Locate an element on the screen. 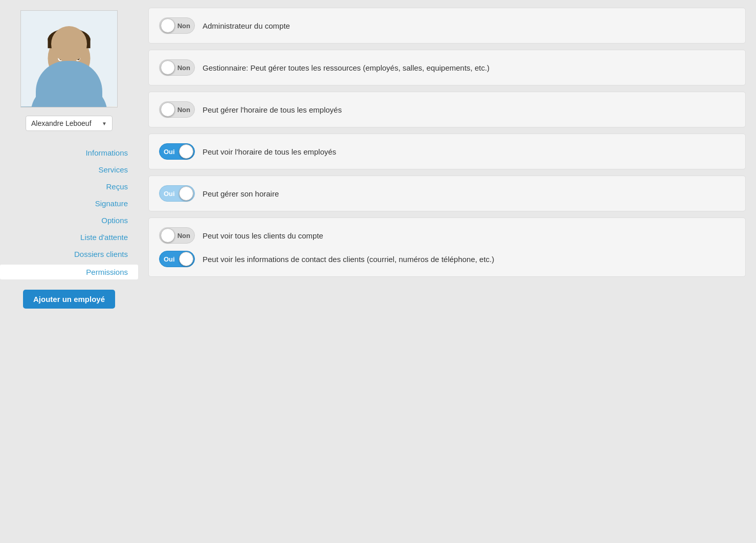 The height and width of the screenshot is (543, 756). toggle-track-voir-contact-clients: Oui is located at coordinates (177, 259).